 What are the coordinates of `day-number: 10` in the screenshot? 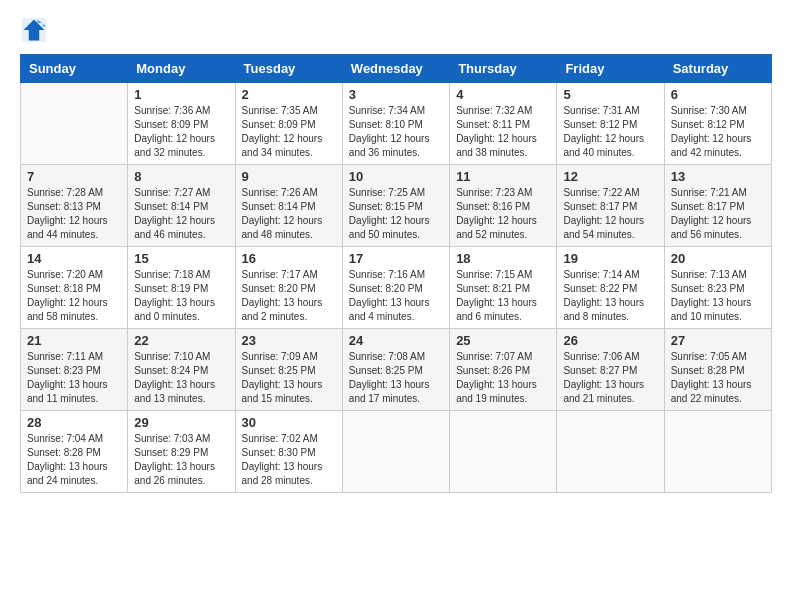 It's located at (396, 176).